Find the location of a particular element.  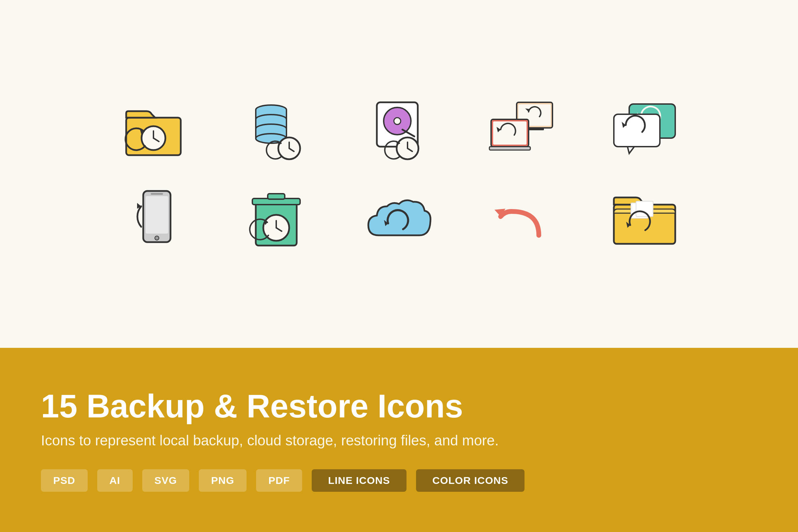

tag-color-icons: COLOR ICONS is located at coordinates (471, 481).